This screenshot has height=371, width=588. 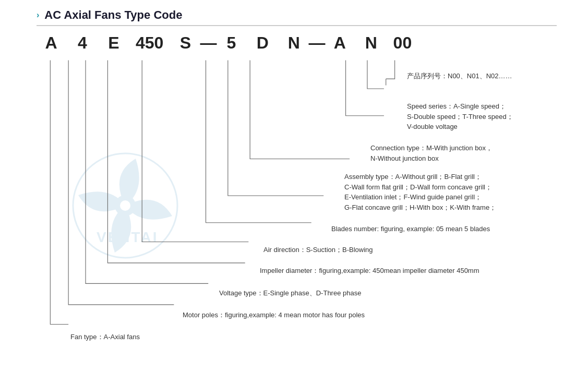 I want to click on label-voltage-type: Voltage type：E-Single phase、D-Three phas…, so click(x=290, y=293).